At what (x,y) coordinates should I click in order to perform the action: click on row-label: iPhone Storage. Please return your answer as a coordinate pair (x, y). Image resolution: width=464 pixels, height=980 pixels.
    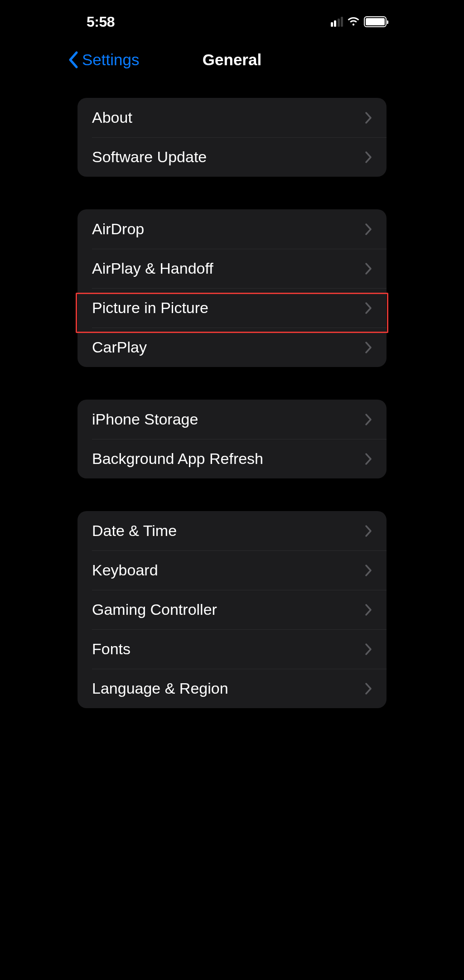
    Looking at the image, I should click on (145, 420).